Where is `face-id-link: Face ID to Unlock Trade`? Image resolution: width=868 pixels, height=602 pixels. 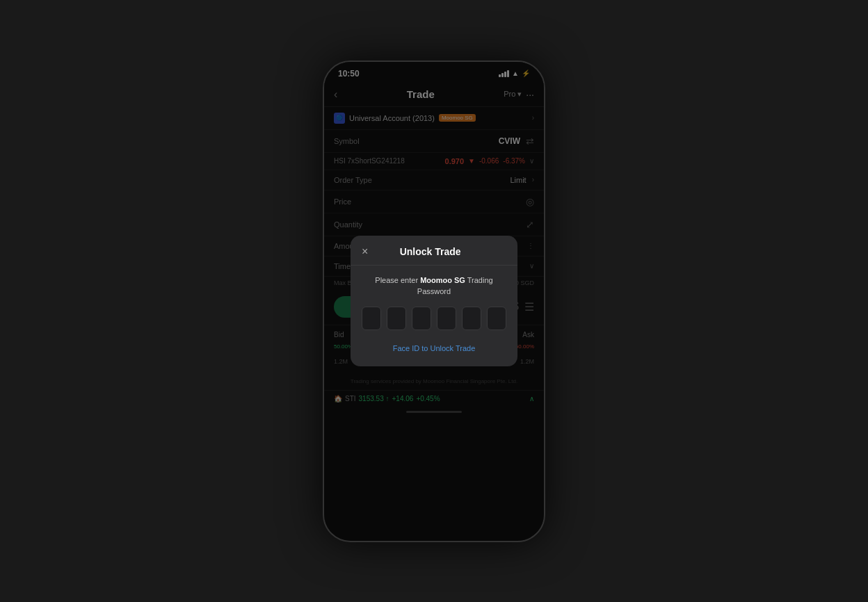 face-id-link: Face ID to Unlock Trade is located at coordinates (434, 348).